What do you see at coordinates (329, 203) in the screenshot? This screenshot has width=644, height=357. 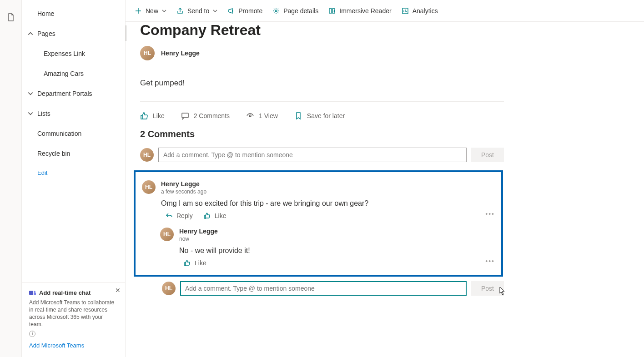 I see `comment-text: Omg I am so excited for this trip - are …` at bounding box center [329, 203].